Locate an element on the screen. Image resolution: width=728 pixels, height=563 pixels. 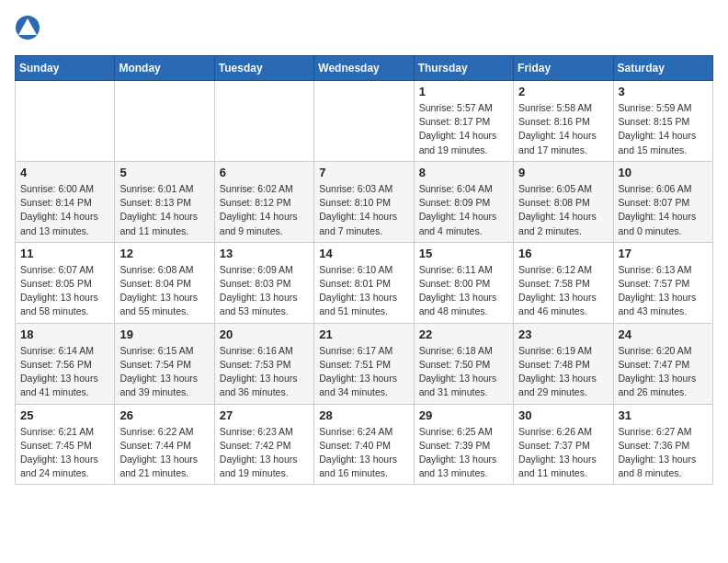
calendar-cell: 3Sunrise: 5:59 AM Sunset: 8:15 PM Daylig… is located at coordinates (663, 121).